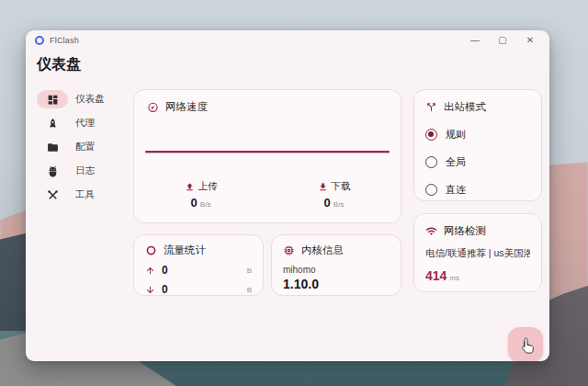  Describe the element at coordinates (322, 250) in the screenshot. I see `card-title: 内核信息` at that location.